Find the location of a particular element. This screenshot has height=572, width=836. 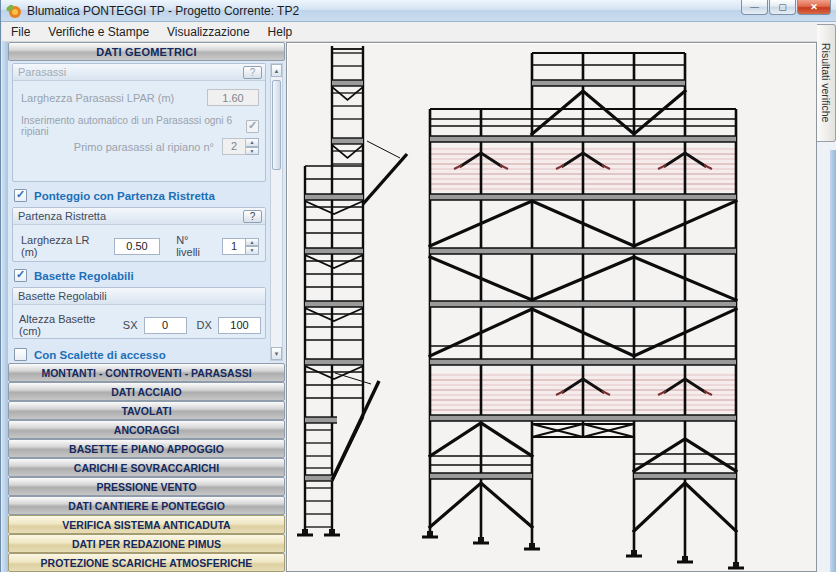

window-title: Blumatica PONTEGGI TP - Progetto Corrent… is located at coordinates (163, 11).